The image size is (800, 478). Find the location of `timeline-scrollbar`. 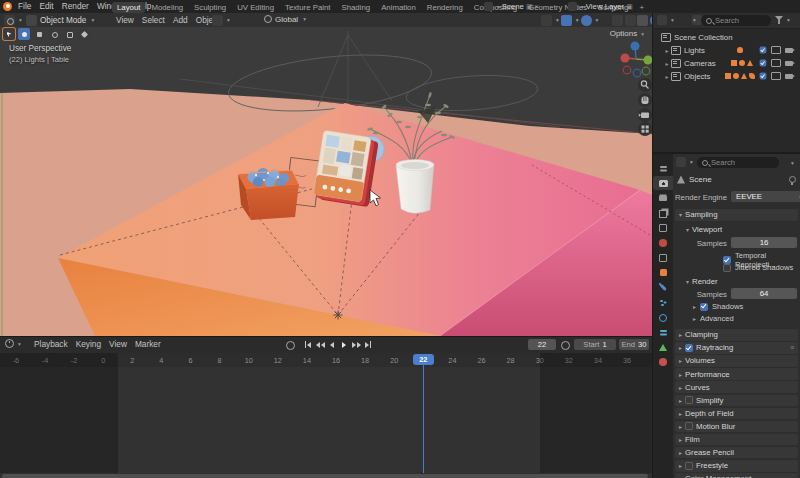

timeline-scrollbar is located at coordinates (325, 476).